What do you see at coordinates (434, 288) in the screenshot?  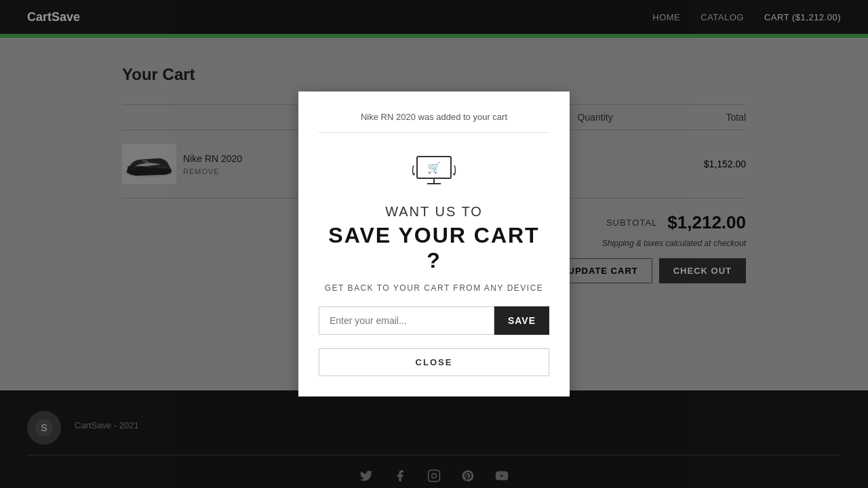 I see `modal-sub-text: GET BACK TO YOUR CART FROM ANY DEVICE` at bounding box center [434, 288].